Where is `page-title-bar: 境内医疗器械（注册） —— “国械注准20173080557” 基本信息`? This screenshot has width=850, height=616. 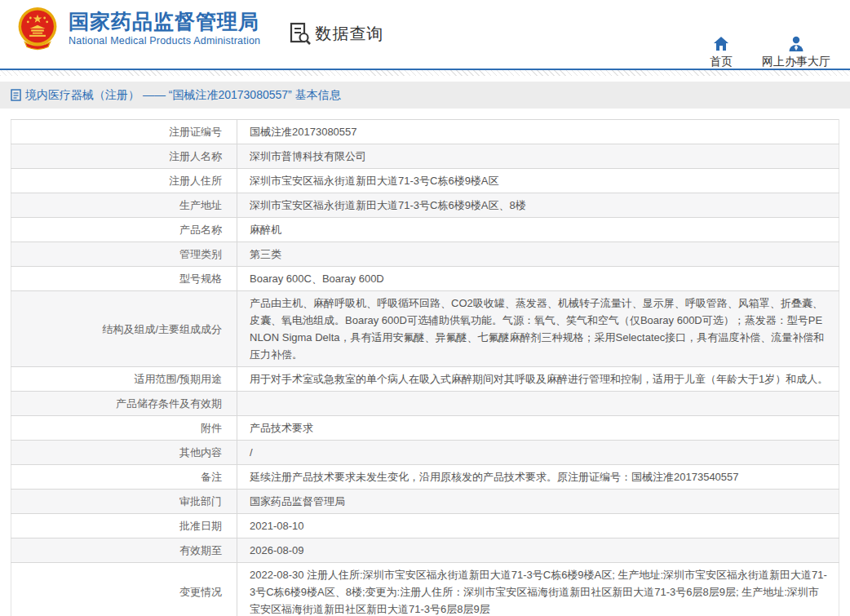
page-title-bar: 境内医疗器械（注册） —— “国械注准20173080557” 基本信息 is located at coordinates (425, 95).